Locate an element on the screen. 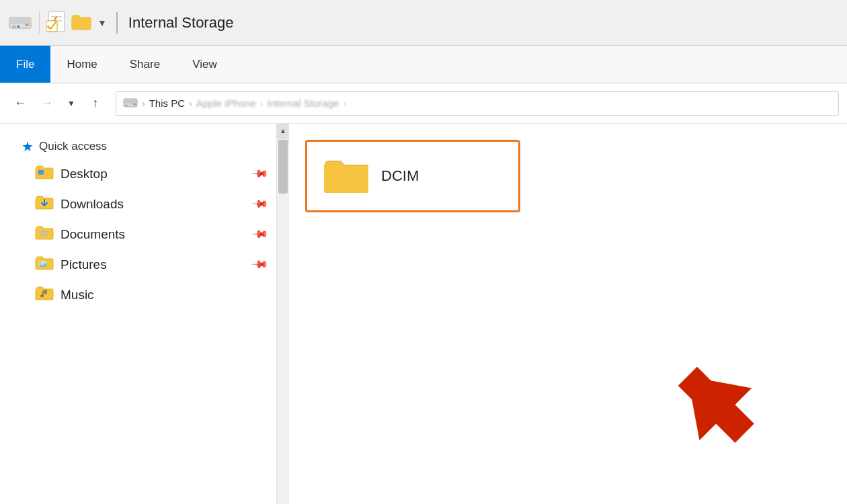 This screenshot has height=504, width=847. scrollbar-thumb is located at coordinates (283, 167).